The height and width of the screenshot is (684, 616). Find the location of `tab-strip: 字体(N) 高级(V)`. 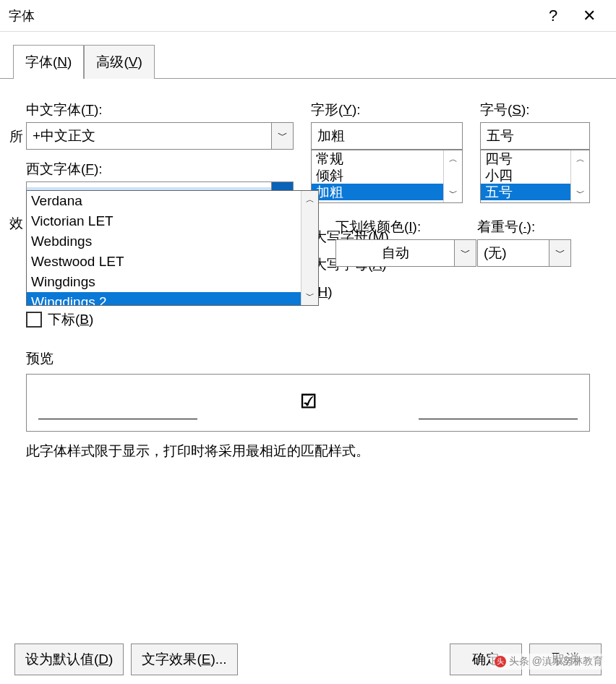

tab-strip: 字体(N) 高级(V) is located at coordinates (315, 62).